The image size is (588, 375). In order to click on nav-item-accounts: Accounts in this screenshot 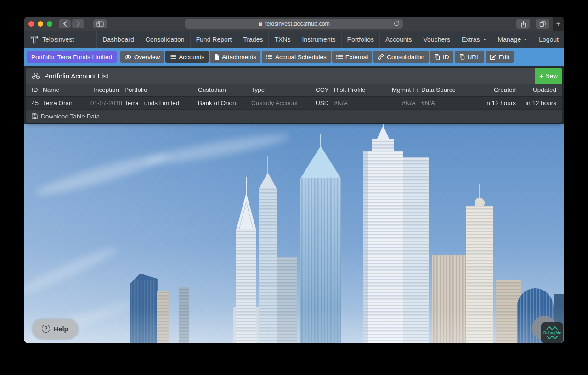, I will do `click(399, 39)`.